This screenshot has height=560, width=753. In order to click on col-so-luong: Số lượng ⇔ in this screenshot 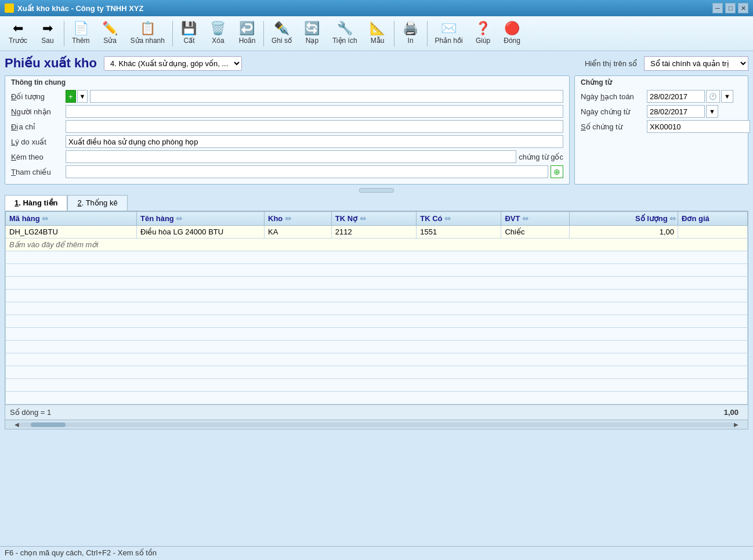, I will do `click(623, 219)`.